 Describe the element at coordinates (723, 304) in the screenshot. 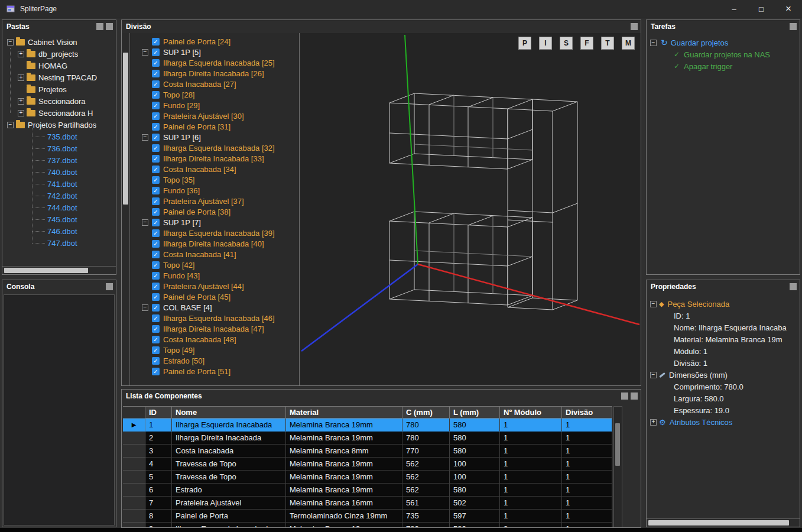

I see `property-group: −◆Peça Selecionada` at that location.